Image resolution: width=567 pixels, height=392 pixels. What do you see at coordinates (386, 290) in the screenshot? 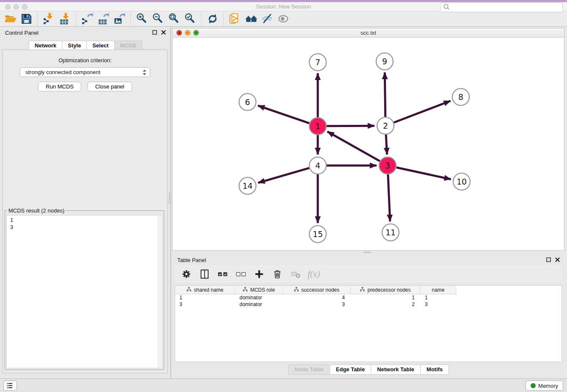
I see `column-header-predecessor-nodes: predecessor nodes` at bounding box center [386, 290].